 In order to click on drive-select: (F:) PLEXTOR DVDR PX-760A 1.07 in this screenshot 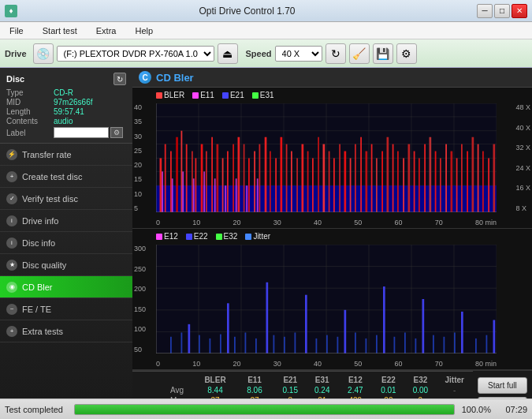, I will do `click(136, 54)`.